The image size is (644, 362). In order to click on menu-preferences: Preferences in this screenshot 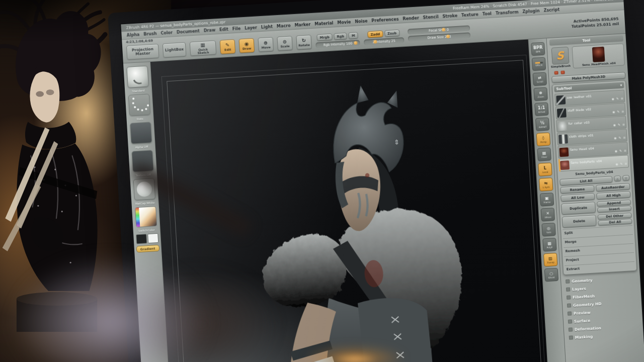, I will do `click(385, 20)`.